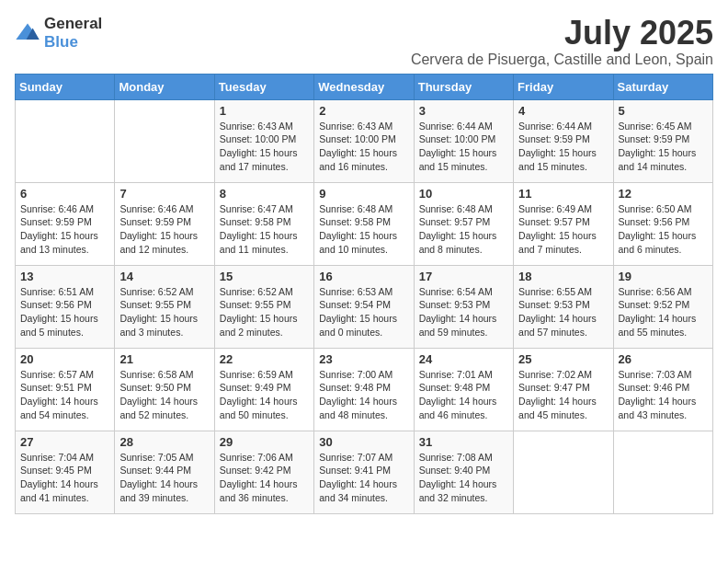 This screenshot has width=728, height=563. Describe the element at coordinates (364, 306) in the screenshot. I see `calendar-week-row: 13Sunrise: 6:51 AM Sunset: 9:56 PM Dayli…` at that location.